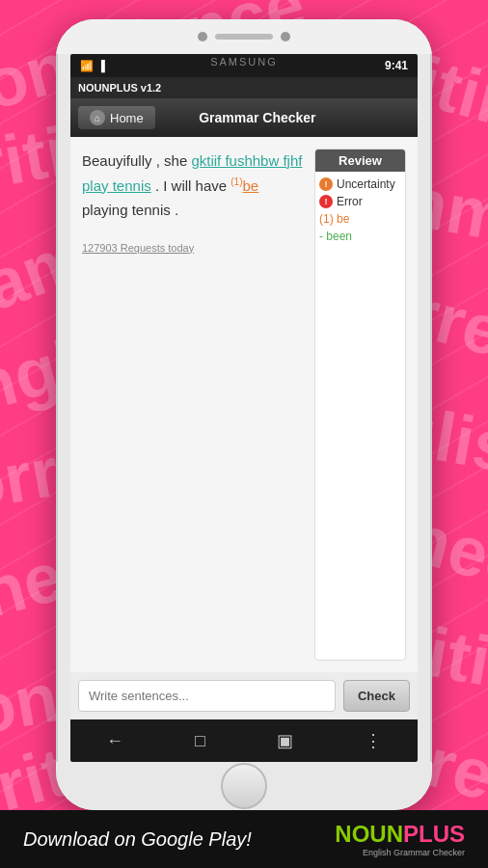 The height and width of the screenshot is (868, 488). I want to click on phone-top-decoration, so click(244, 37).